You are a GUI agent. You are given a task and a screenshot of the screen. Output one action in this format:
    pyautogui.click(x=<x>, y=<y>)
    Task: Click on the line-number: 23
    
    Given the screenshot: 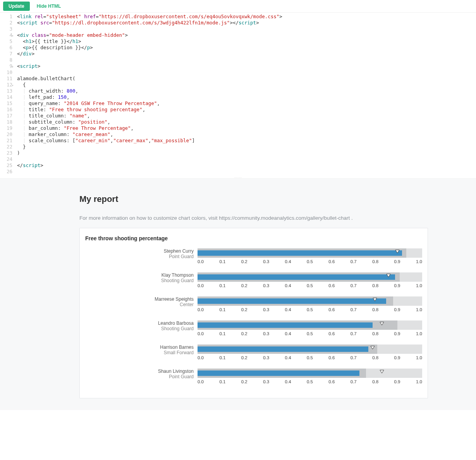 What is the action you would take?
    pyautogui.click(x=6, y=153)
    